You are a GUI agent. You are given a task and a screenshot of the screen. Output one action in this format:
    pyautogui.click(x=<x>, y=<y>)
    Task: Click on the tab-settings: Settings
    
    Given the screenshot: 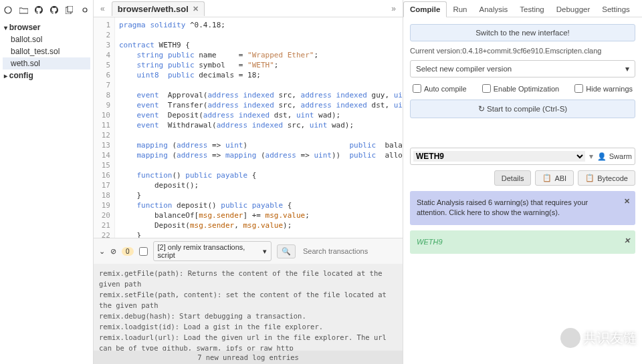 What is the action you would take?
    pyautogui.click(x=616, y=9)
    